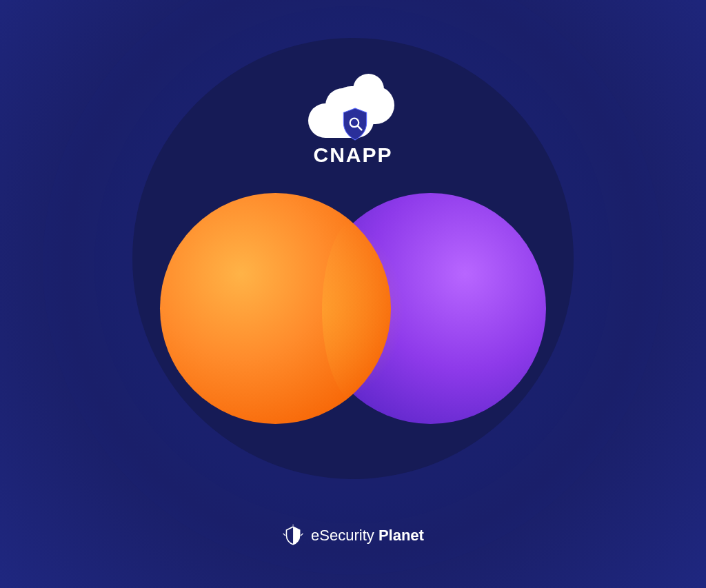 The image size is (706, 588). What do you see at coordinates (345, 535) in the screenshot?
I see `brand-light: eSecurity` at bounding box center [345, 535].